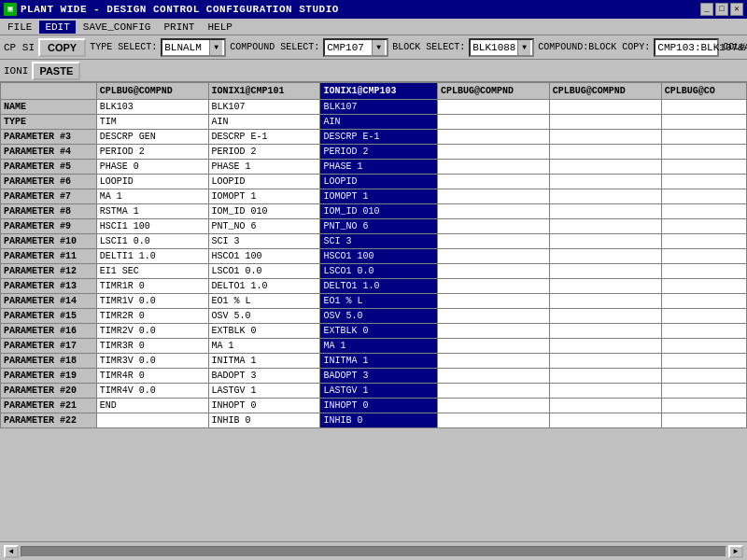 Image resolution: width=747 pixels, height=560 pixels. I want to click on minimize-button: _, so click(707, 9).